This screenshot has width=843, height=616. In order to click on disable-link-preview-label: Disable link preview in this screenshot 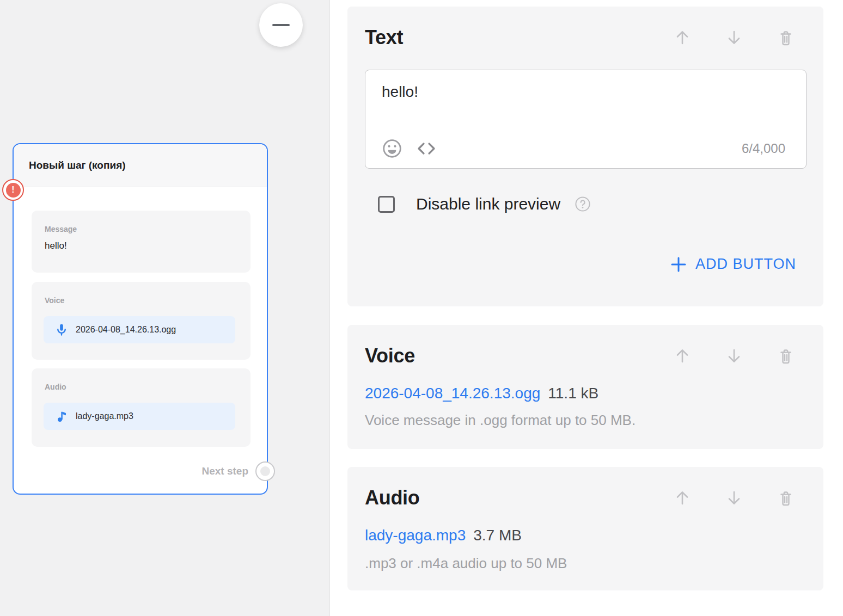, I will do `click(488, 204)`.